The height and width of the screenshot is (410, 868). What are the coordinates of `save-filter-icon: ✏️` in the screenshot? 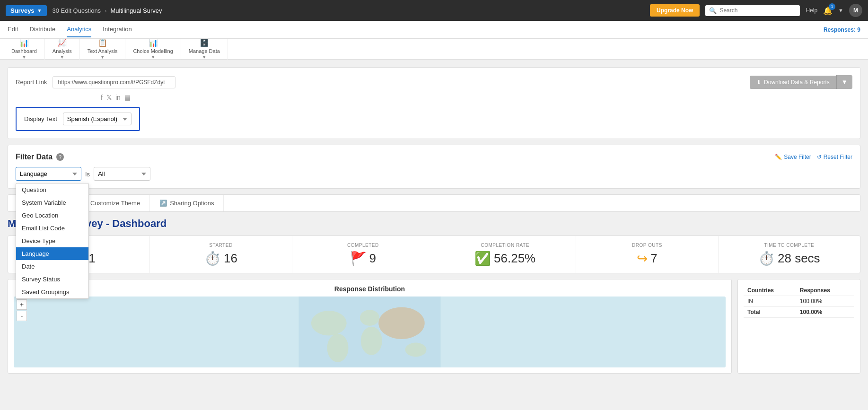 It's located at (779, 157).